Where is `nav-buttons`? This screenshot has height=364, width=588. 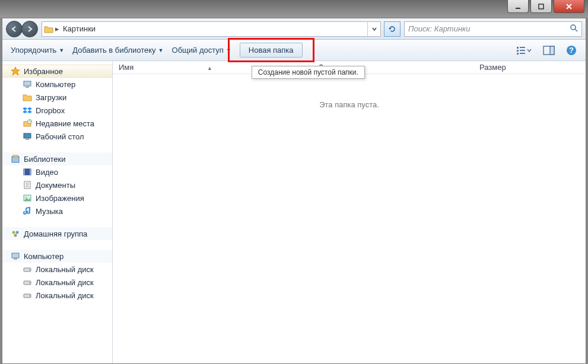
nav-buttons is located at coordinates (22, 29).